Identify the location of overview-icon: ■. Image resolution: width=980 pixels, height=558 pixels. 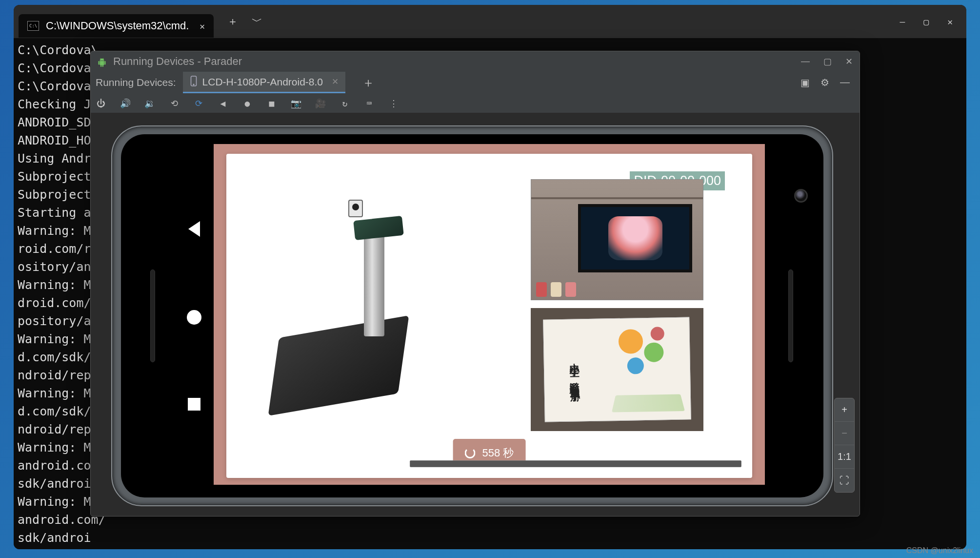
(272, 103).